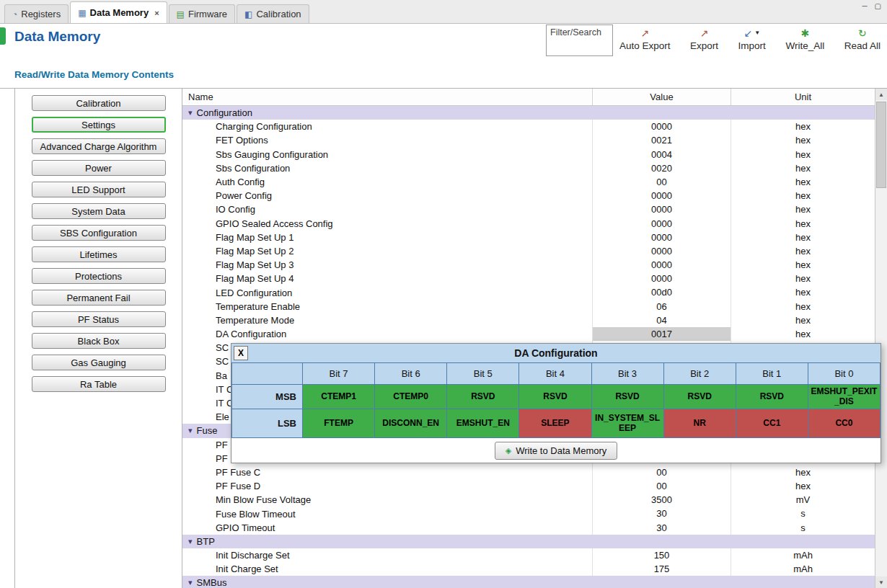 The width and height of the screenshot is (887, 588). I want to click on bit-cell-cc0: CC0, so click(844, 424).